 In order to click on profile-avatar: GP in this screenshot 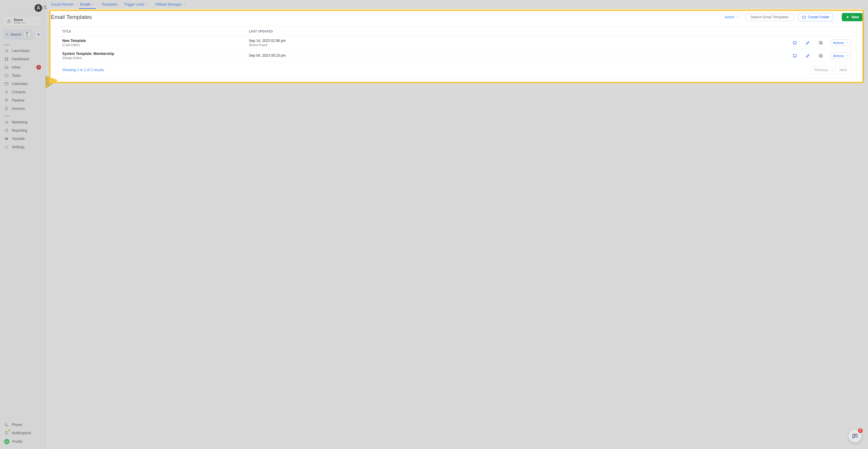, I will do `click(7, 442)`.